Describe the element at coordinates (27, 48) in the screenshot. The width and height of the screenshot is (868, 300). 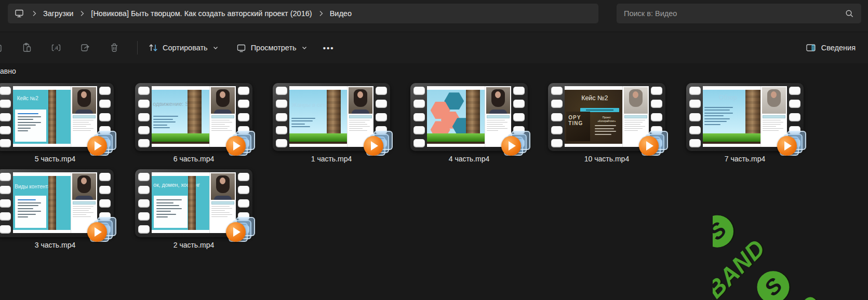
I see `paste-icon` at that location.